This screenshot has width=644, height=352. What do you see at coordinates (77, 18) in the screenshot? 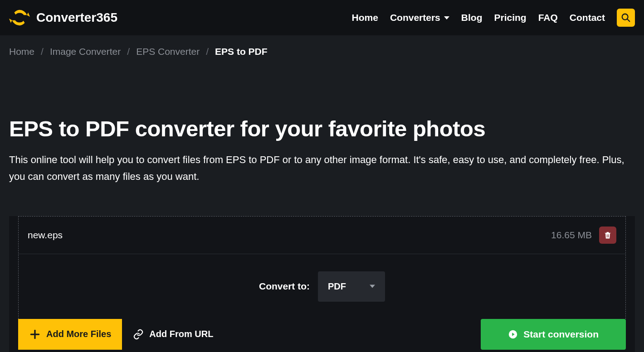
I see `brand-name: Converter365` at bounding box center [77, 18].